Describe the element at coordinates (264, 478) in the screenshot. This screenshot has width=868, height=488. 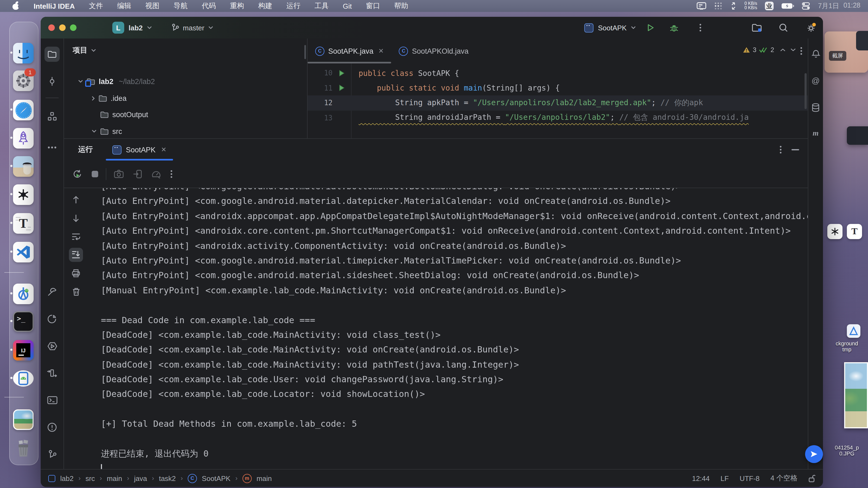
I see `breadcrumb-method-main: main` at that location.